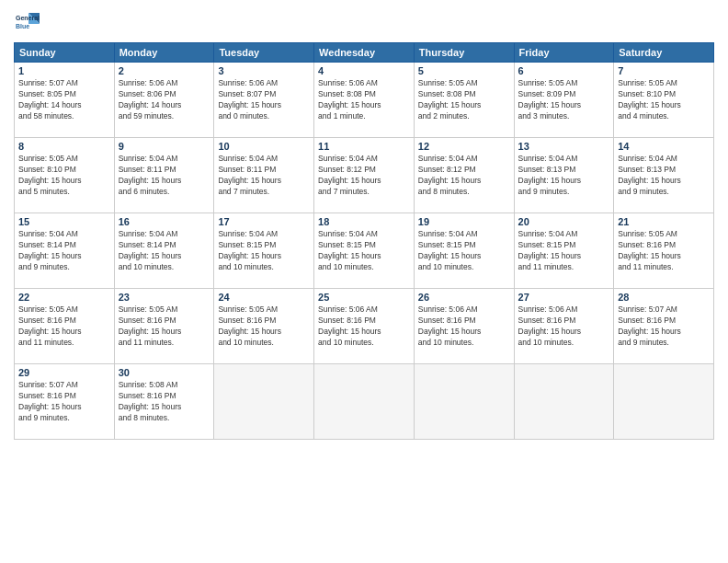 This screenshot has height=563, width=728. What do you see at coordinates (664, 71) in the screenshot?
I see `day-number: 7` at bounding box center [664, 71].